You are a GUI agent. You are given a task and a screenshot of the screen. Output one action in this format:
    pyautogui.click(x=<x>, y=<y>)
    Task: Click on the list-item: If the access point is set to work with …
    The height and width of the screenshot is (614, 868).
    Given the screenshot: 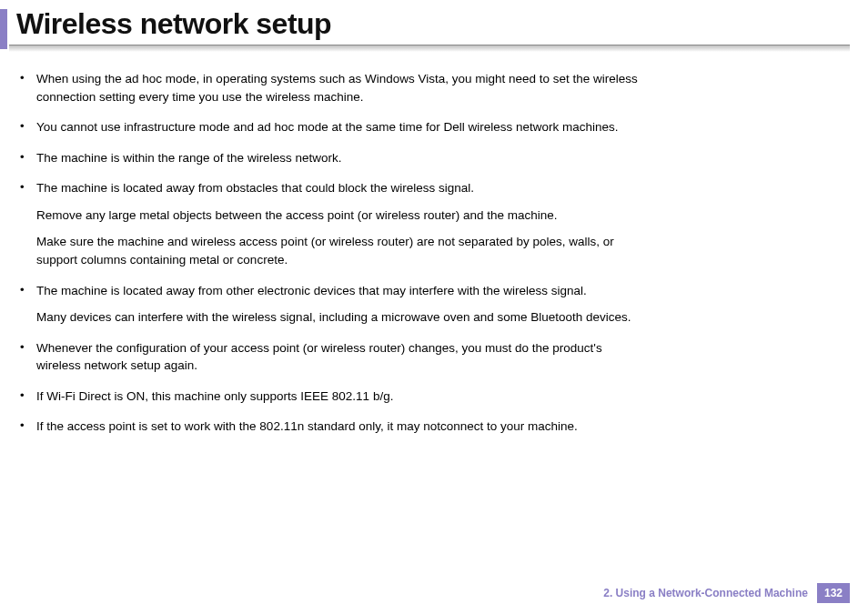 What is the action you would take?
    pyautogui.click(x=341, y=427)
    